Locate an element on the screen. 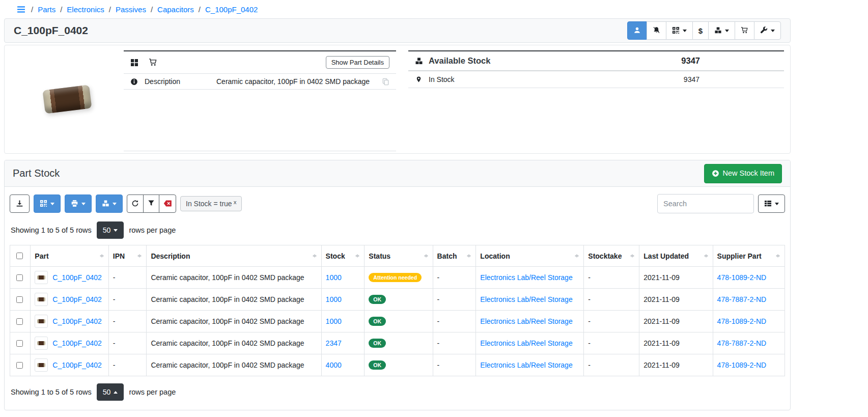 The image size is (868, 417). column-header-description: Description is located at coordinates (234, 256).